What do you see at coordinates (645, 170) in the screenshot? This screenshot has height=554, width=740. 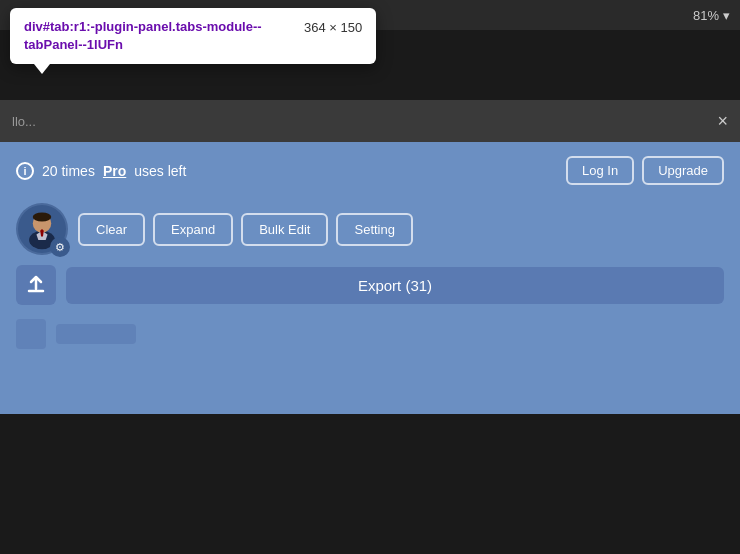 I see `info-buttons: Log In Upgrade` at bounding box center [645, 170].